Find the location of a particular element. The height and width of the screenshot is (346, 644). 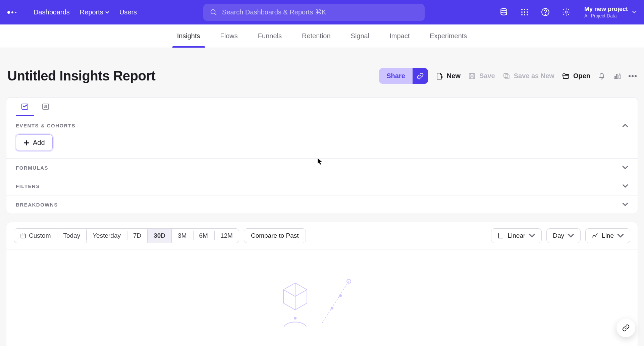

axis-icon is located at coordinates (501, 236).